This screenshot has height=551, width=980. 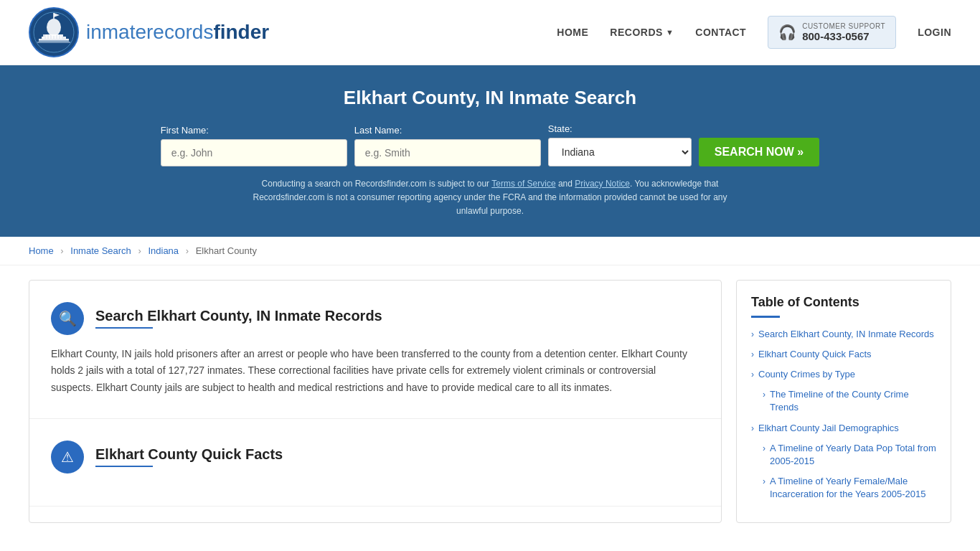 What do you see at coordinates (448, 153) in the screenshot?
I see `last-name-input` at bounding box center [448, 153].